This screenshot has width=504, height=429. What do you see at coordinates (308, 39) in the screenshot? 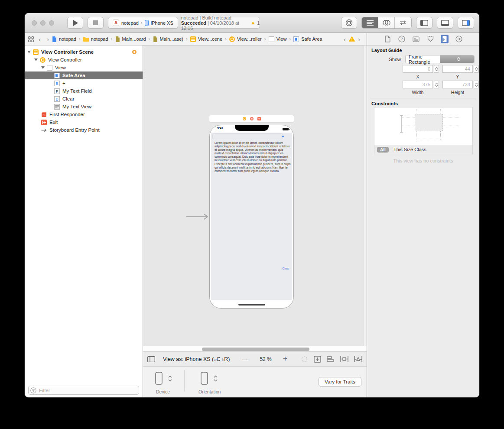
I see `breadcrumb-safe-area: Safe Area` at bounding box center [308, 39].